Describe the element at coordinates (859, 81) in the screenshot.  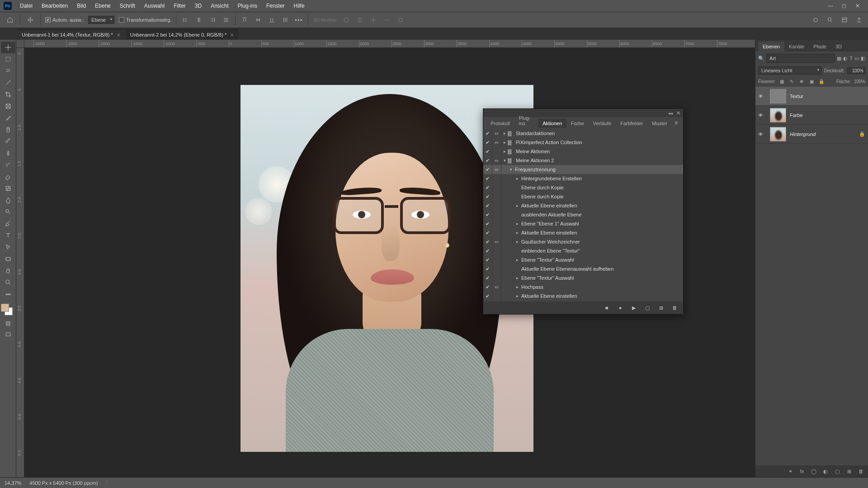
I see `fill-input: 100%` at that location.